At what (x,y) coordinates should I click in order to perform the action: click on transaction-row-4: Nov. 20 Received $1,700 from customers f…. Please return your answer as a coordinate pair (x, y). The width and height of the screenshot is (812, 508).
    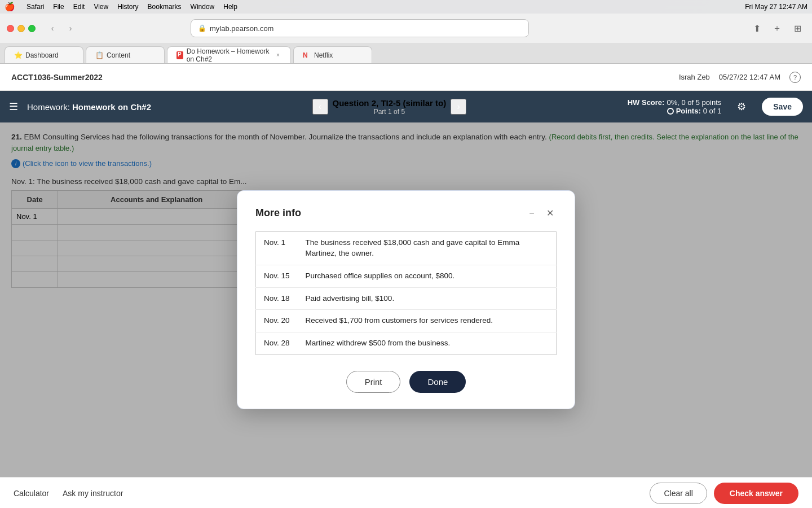
    Looking at the image, I should click on (406, 321).